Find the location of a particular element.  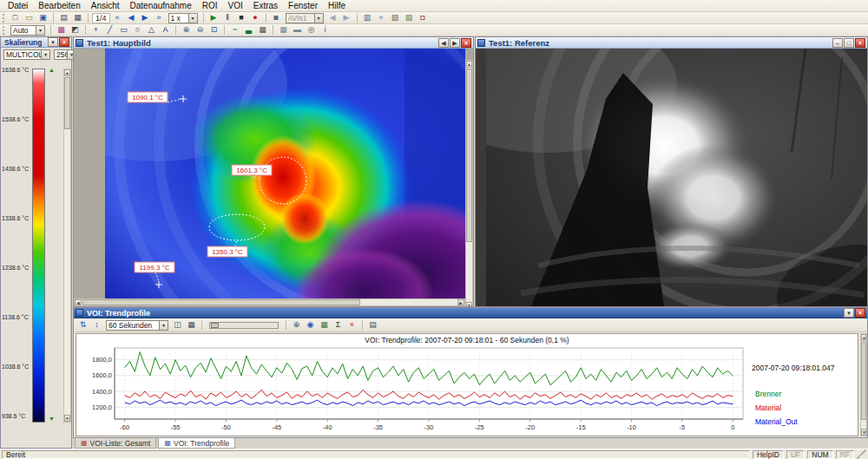

tab-voi-trendprofile: ▦ VOI: Trendprofile is located at coordinates (196, 443).